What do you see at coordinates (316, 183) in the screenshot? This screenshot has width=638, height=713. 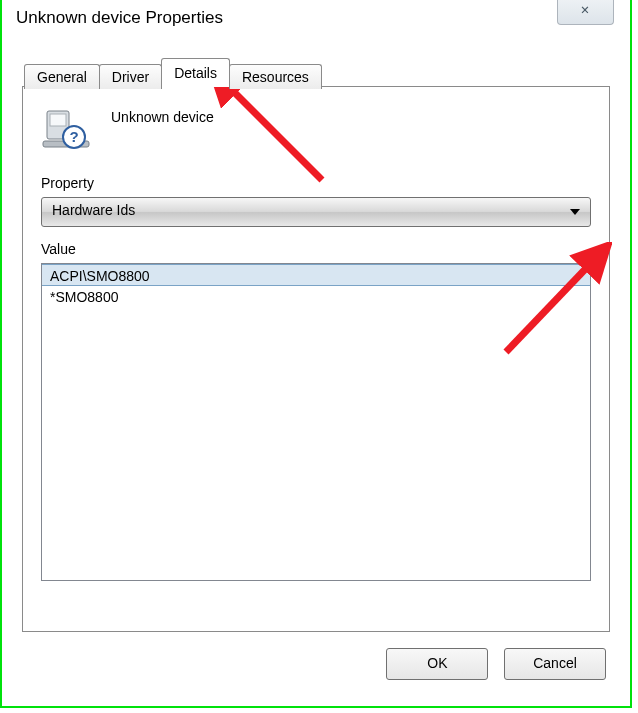 I see `property-label: Property` at bounding box center [316, 183].